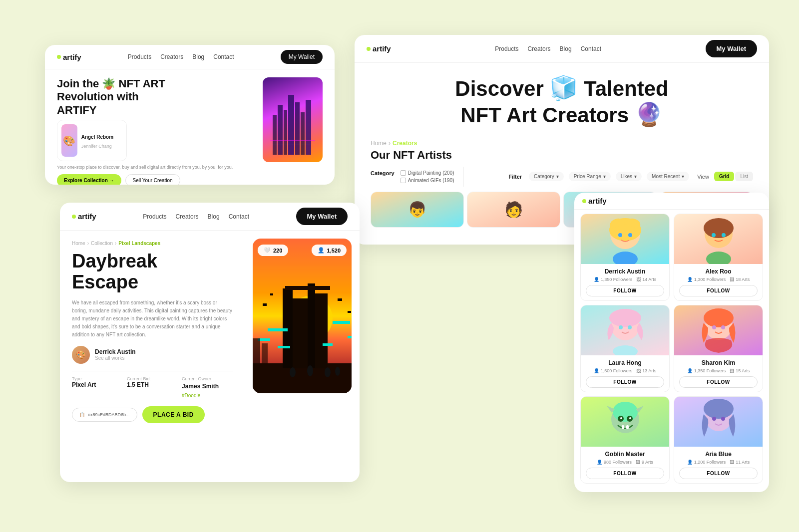 Image resolution: width=799 pixels, height=532 pixels. I want to click on nav-creators-1: Creators, so click(172, 57).